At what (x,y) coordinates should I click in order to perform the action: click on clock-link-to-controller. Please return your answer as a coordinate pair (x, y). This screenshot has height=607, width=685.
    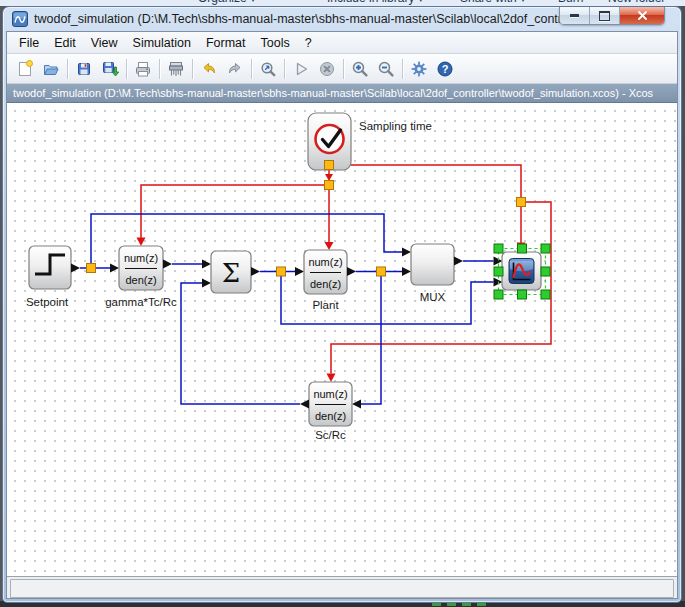
    Looking at the image, I should click on (233, 212).